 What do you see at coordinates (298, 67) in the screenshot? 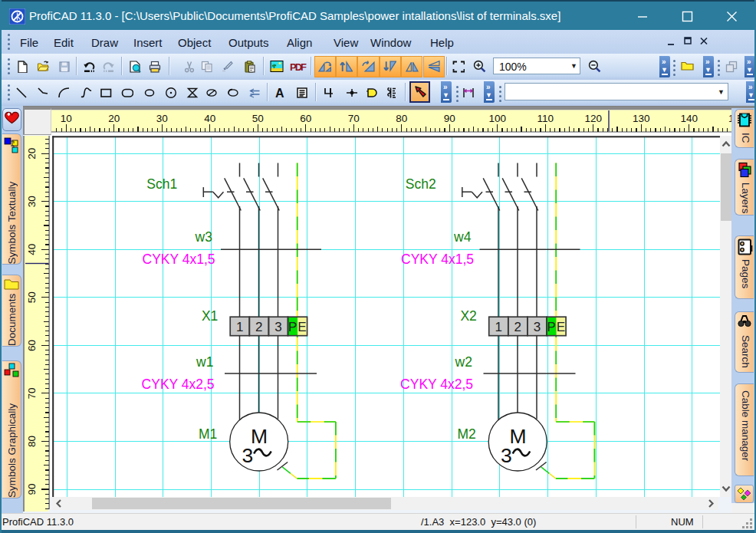
I see `svg-text: PDF` at bounding box center [298, 67].